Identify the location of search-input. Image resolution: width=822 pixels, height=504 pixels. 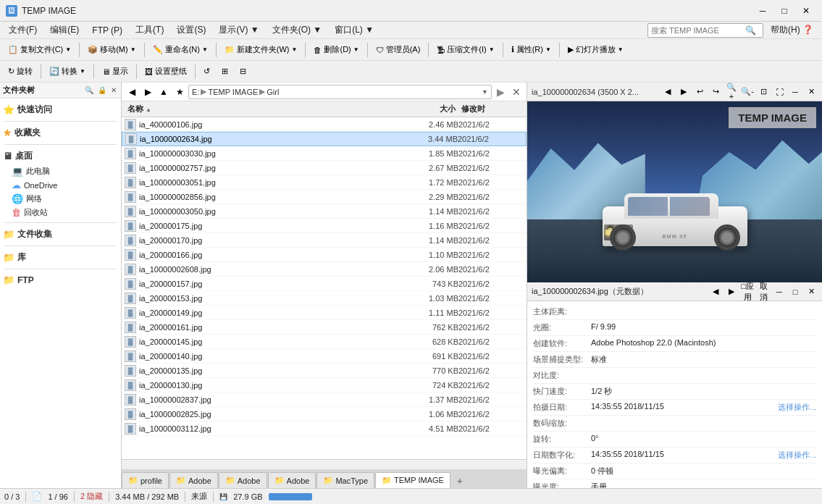
(698, 30).